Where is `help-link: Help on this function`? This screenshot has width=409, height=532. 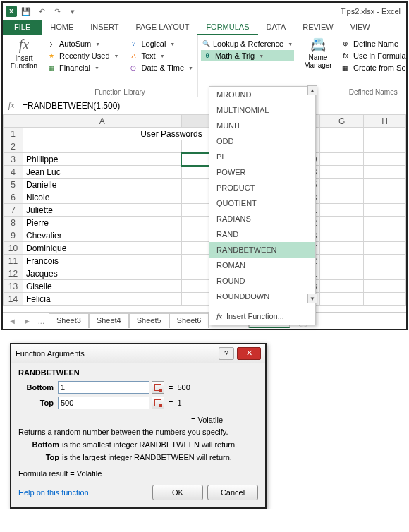
help-link: Help on this function is located at coordinates (54, 492).